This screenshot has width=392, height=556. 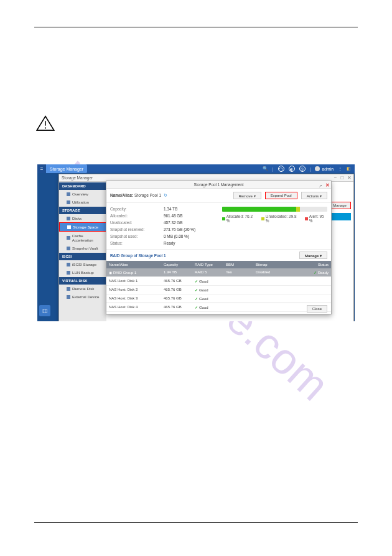 I want to click on sidebar-header-storage: STORAGE, so click(x=83, y=210).